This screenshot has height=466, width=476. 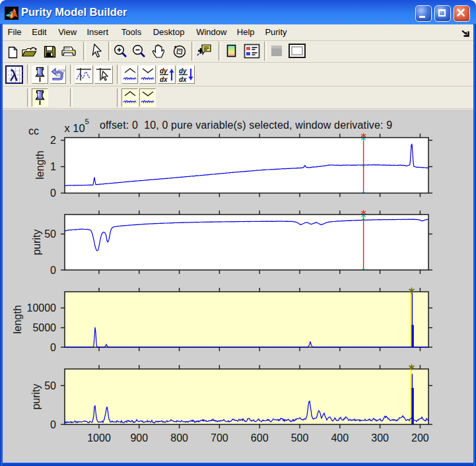 I want to click on svg-text: 1, so click(x=53, y=166).